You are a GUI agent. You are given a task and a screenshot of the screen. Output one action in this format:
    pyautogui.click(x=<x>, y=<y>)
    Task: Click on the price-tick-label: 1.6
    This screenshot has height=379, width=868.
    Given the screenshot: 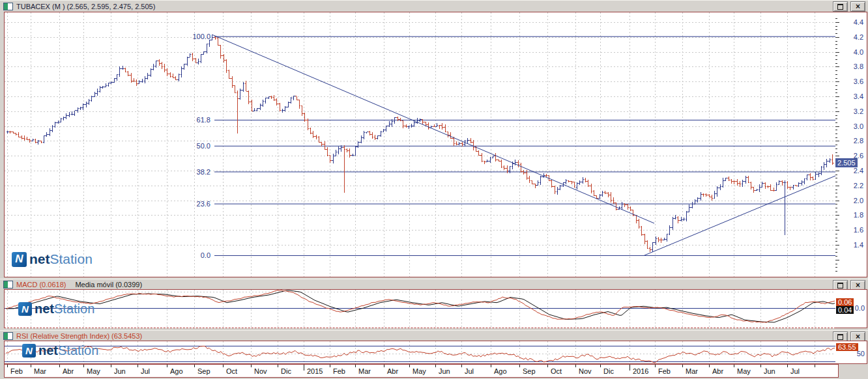 What is the action you would take?
    pyautogui.click(x=859, y=230)
    